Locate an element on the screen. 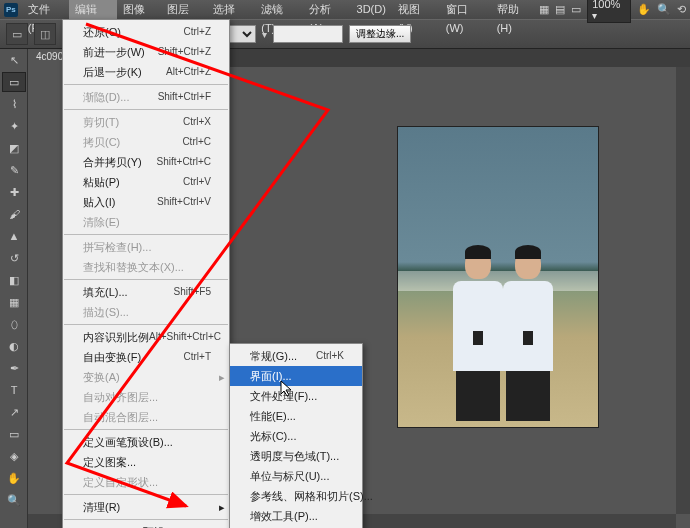  menu-item: 界面(I)... is located at coordinates (296, 376).